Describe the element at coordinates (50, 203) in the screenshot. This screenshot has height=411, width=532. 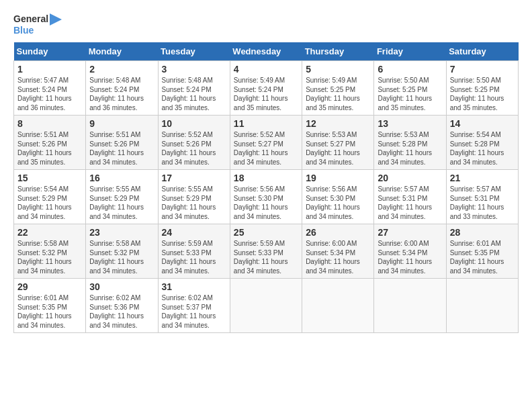
I see `day-info: Sunrise: 5:54 AM Sunset: 5:29 PM Dayligh…` at that location.